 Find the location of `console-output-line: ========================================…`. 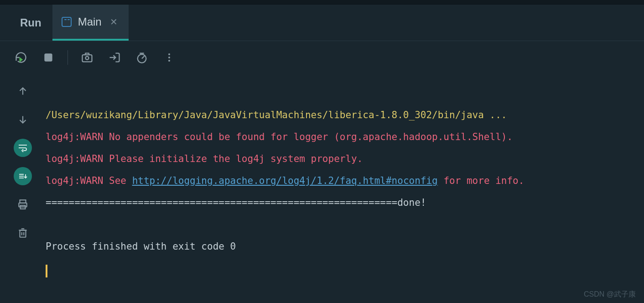

console-output-line: ========================================… is located at coordinates (236, 203).